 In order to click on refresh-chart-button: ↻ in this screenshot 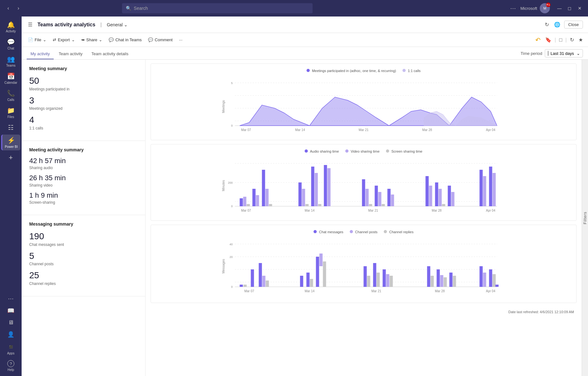, I will do `click(572, 40)`.